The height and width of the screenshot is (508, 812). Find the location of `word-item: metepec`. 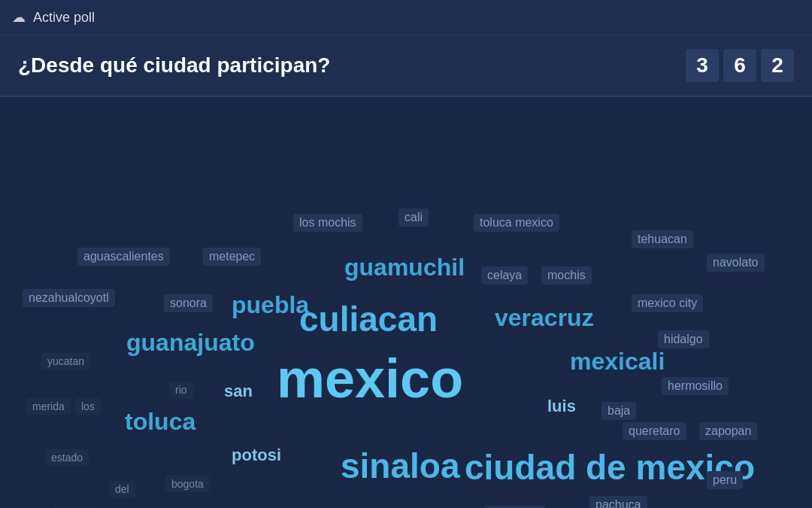

word-item: metepec is located at coordinates (232, 257).